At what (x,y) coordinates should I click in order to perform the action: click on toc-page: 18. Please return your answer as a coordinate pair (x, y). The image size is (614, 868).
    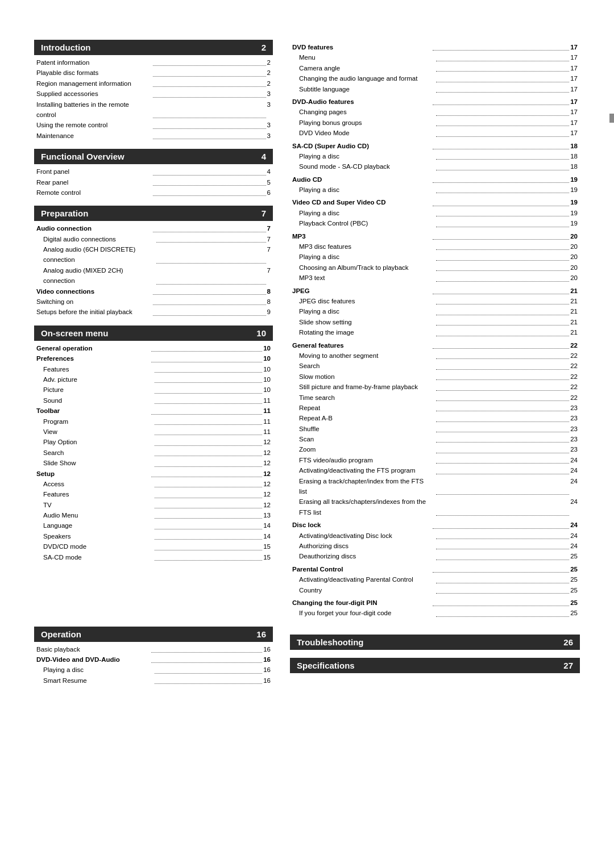
    Looking at the image, I should click on (574, 156).